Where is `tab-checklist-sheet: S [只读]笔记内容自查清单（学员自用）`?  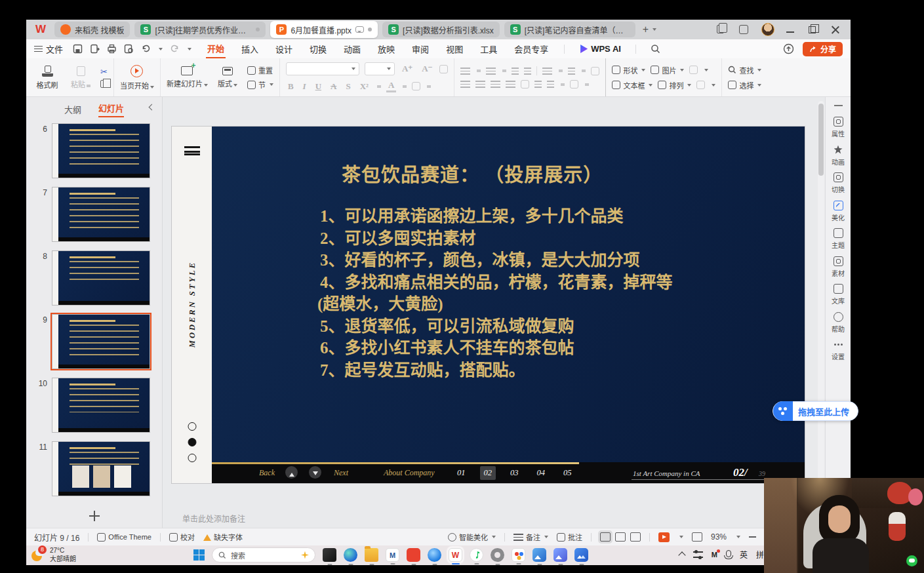 tab-checklist-sheet: S [只读]笔记内容自查清单（学员自用） is located at coordinates (570, 30).